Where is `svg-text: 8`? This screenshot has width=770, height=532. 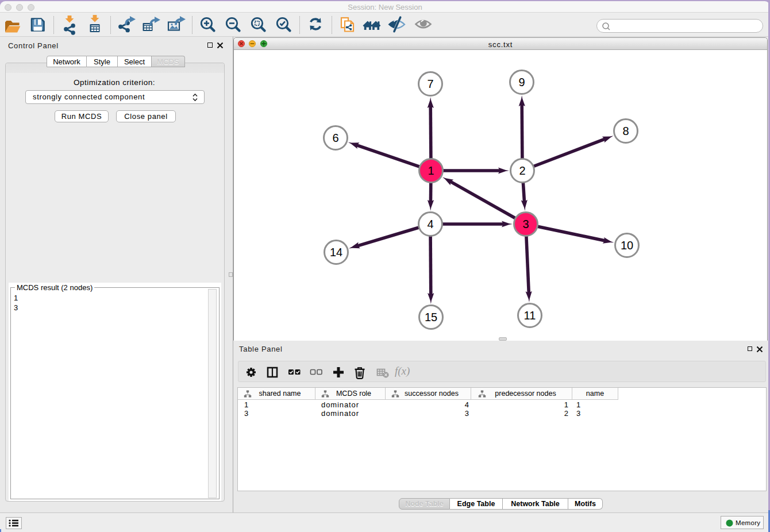 svg-text: 8 is located at coordinates (625, 131).